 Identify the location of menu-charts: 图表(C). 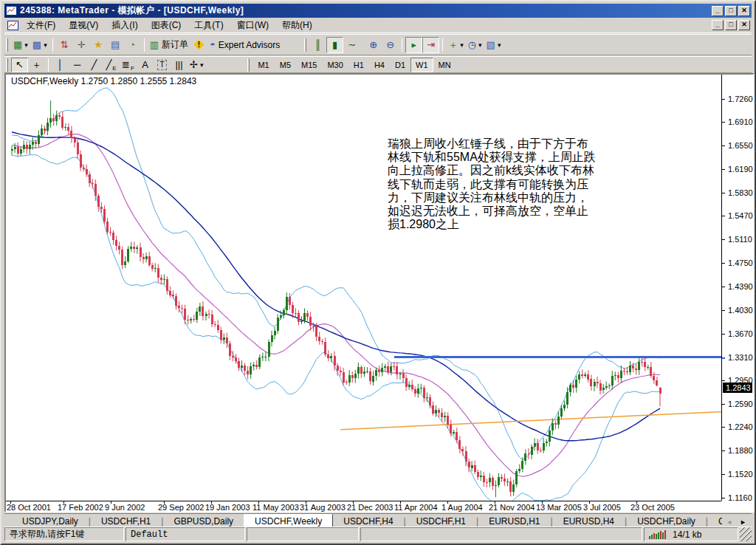
(167, 25).